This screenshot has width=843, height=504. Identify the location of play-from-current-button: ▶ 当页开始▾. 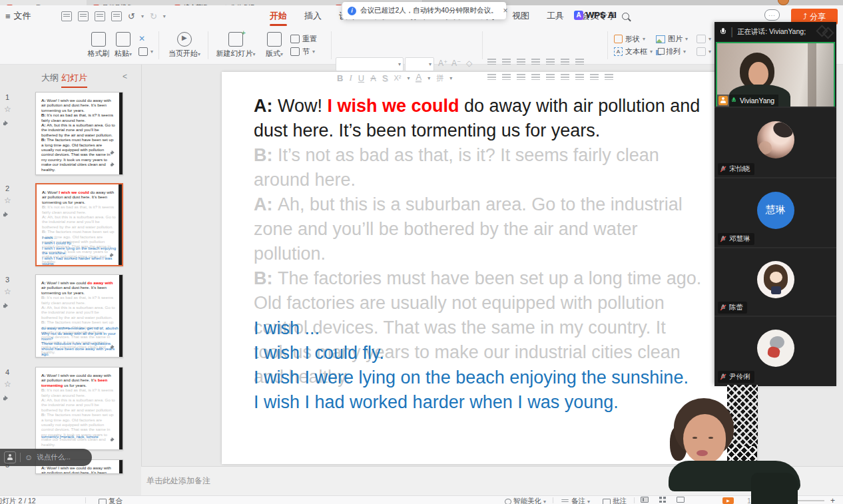
(184, 45).